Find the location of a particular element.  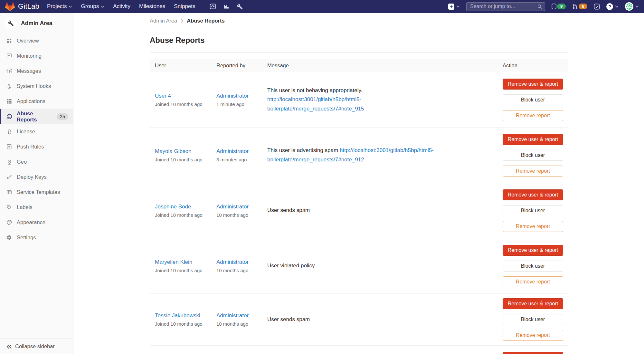

reported-user-link: Mayola Gibson is located at coordinates (185, 151).